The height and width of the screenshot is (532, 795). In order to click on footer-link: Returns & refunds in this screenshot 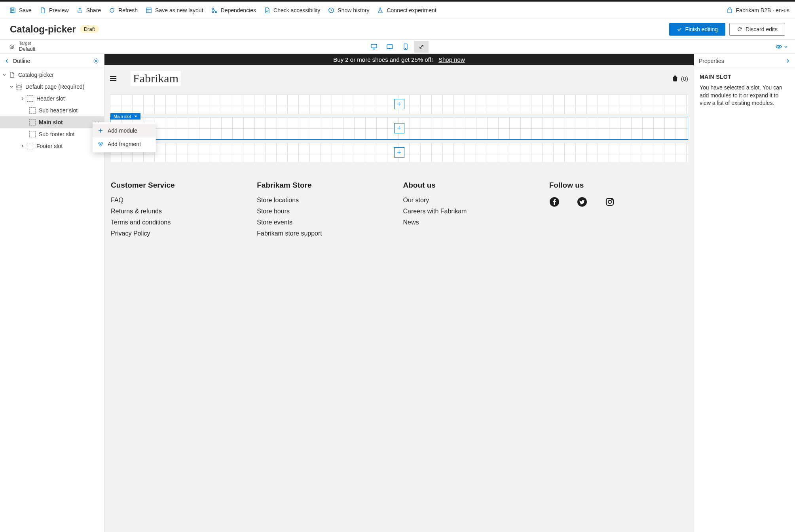, I will do `click(180, 211)`.